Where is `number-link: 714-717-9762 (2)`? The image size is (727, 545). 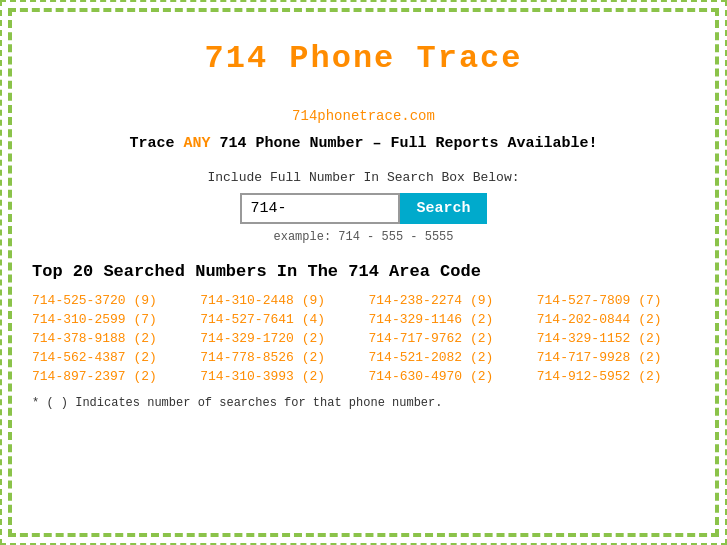 number-link: 714-717-9762 (2) is located at coordinates (448, 338).